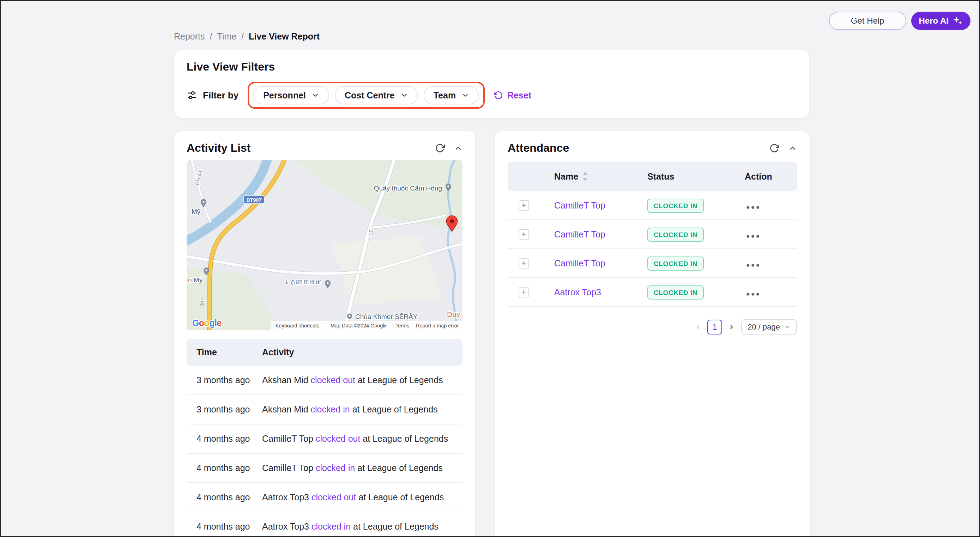 This screenshot has height=537, width=980. Describe the element at coordinates (958, 21) in the screenshot. I see `sparkles-icon` at that location.